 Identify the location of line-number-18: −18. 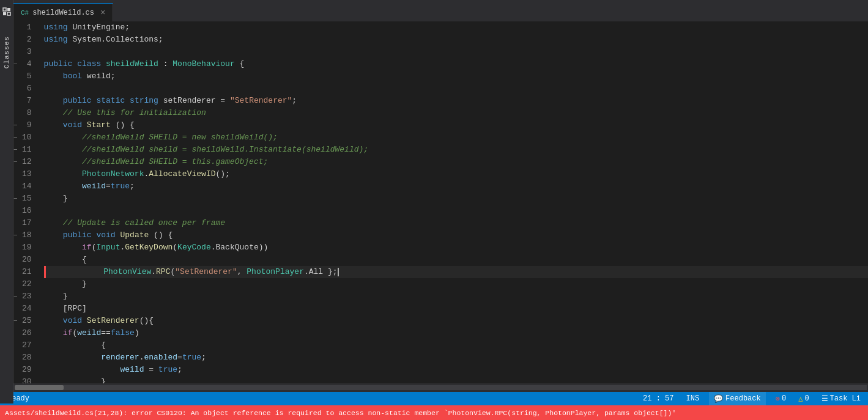
(25, 235).